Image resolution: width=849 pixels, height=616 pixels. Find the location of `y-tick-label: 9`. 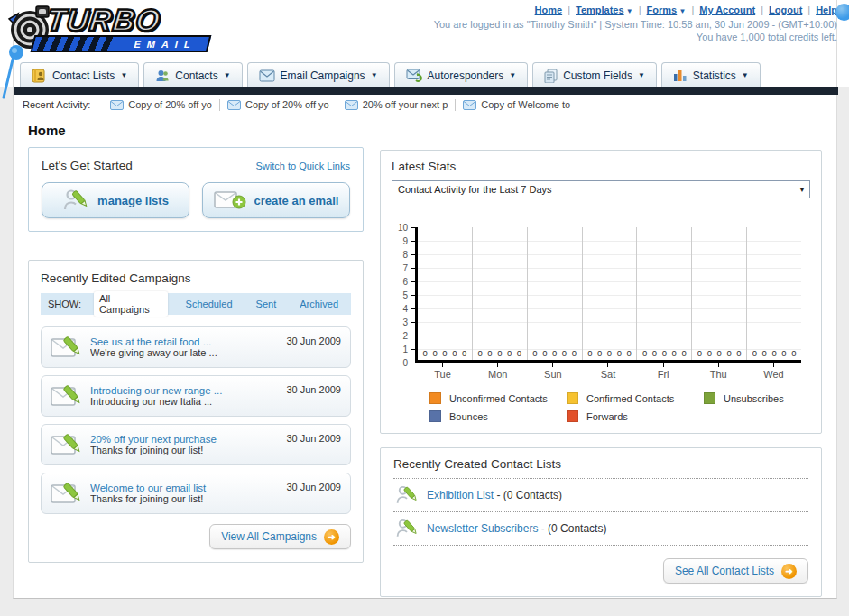

y-tick-label: 9 is located at coordinates (405, 242).